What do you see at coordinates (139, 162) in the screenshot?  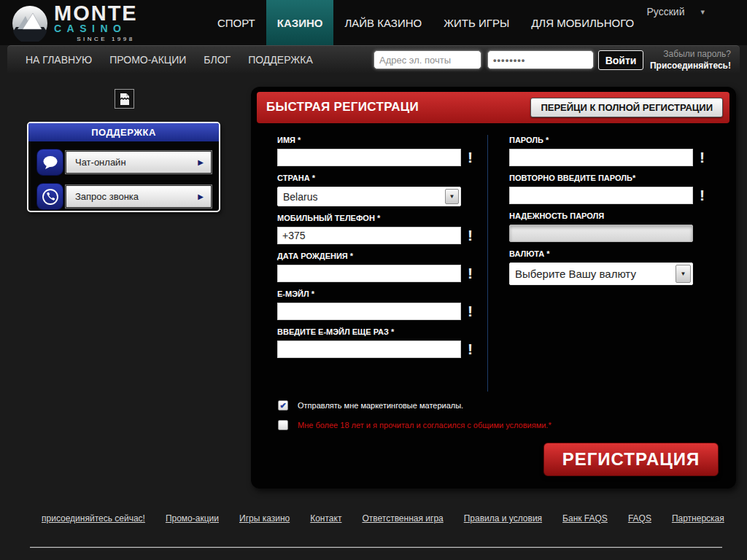 I see `chat-online-button: Чат-онлайн ▶` at bounding box center [139, 162].